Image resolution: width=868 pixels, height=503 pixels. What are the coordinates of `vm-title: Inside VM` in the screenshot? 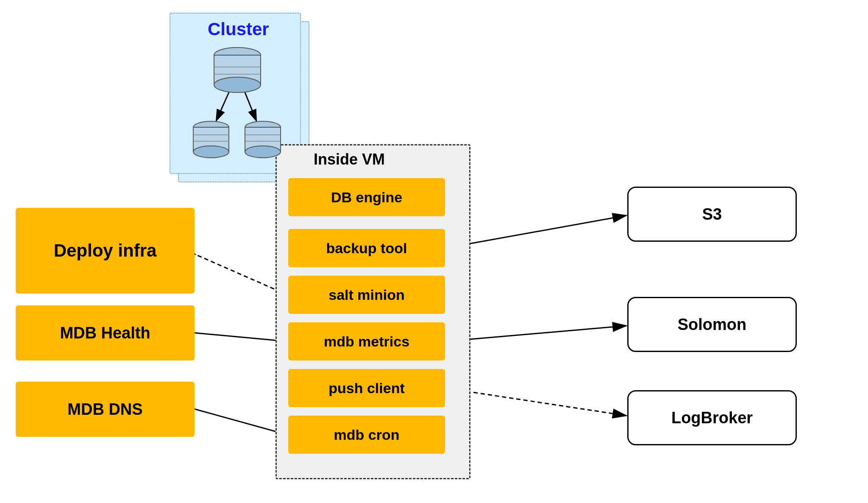 It's located at (349, 159).